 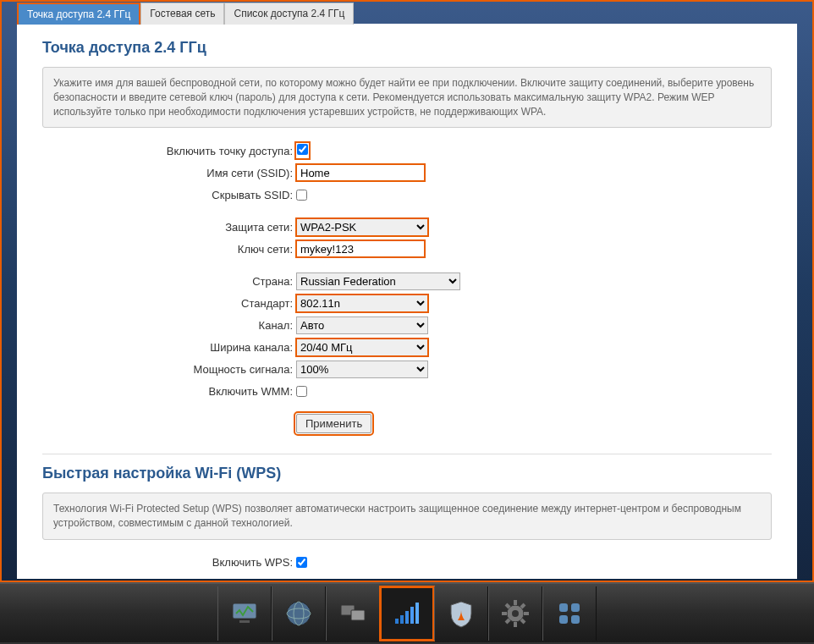 I want to click on label-key: Ключ сети:, so click(x=169, y=249).